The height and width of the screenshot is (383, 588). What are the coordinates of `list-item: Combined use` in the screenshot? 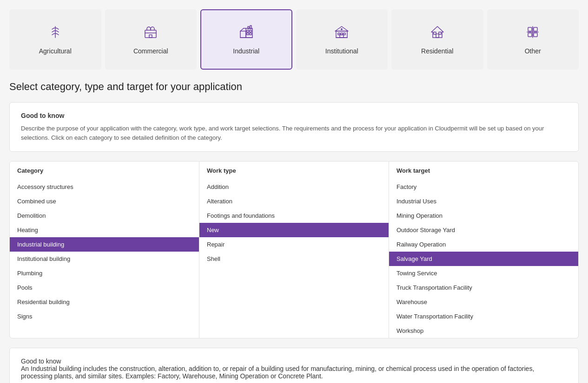 It's located at (104, 201).